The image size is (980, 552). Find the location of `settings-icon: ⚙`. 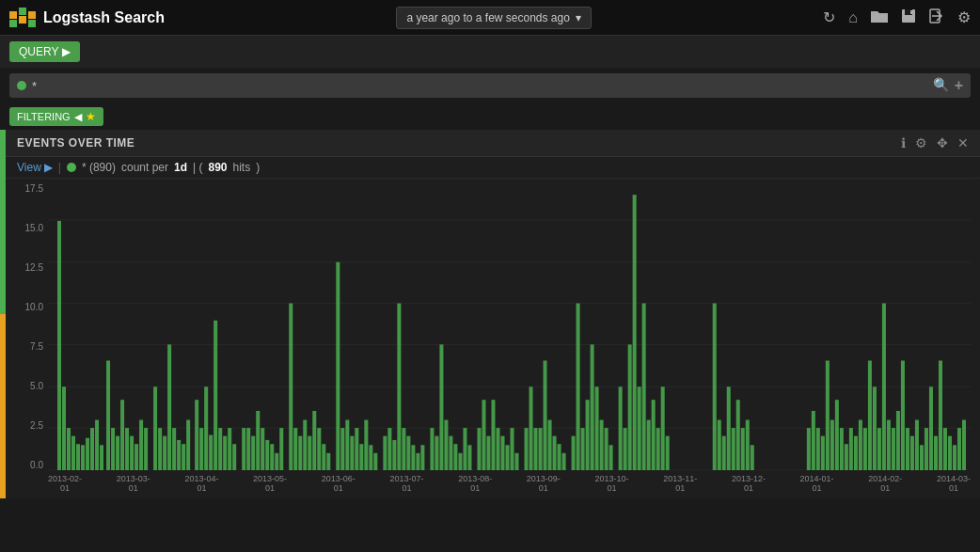

settings-icon: ⚙ is located at coordinates (964, 17).